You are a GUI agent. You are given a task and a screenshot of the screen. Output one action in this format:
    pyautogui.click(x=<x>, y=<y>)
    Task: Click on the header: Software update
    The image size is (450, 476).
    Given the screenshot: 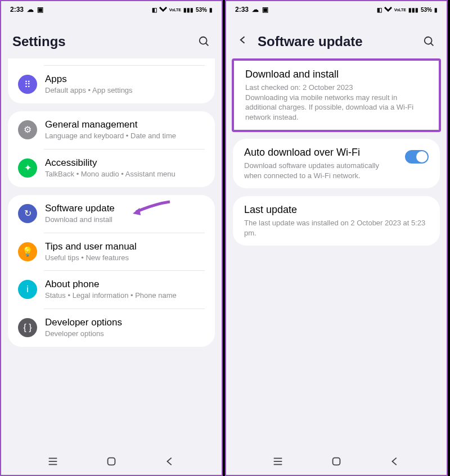 What is the action you would take?
    pyautogui.click(x=336, y=38)
    